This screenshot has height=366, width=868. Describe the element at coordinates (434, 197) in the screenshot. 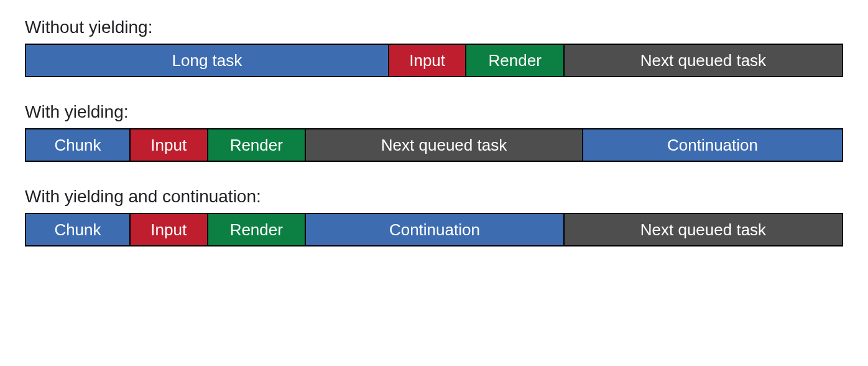

I see `row-title: With yielding and continuation:` at that location.